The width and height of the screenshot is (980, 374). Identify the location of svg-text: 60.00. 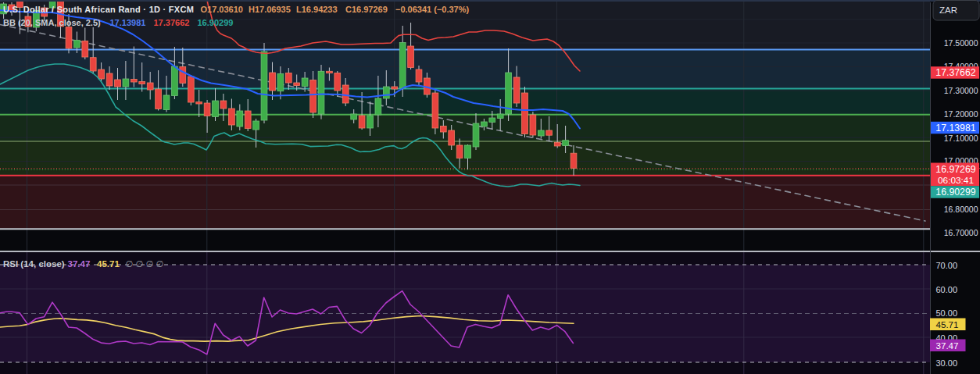
(947, 290).